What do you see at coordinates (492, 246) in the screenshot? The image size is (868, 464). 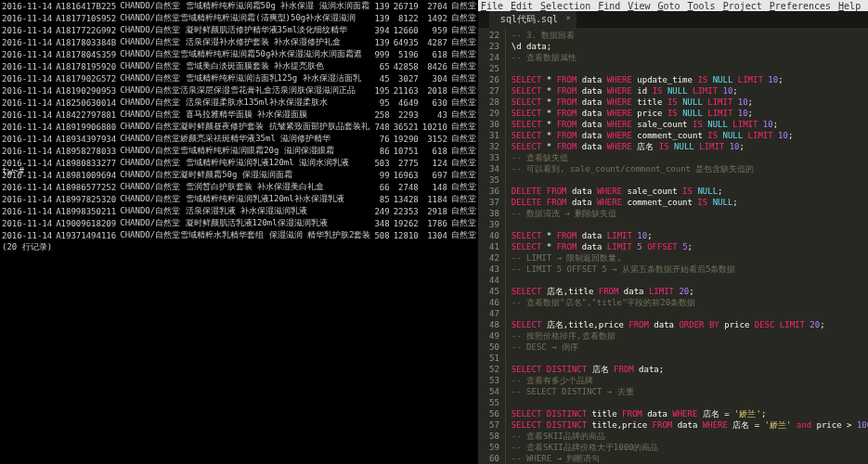 I see `line-gutter: 2223242526272829303132333435363738394041…` at bounding box center [492, 246].